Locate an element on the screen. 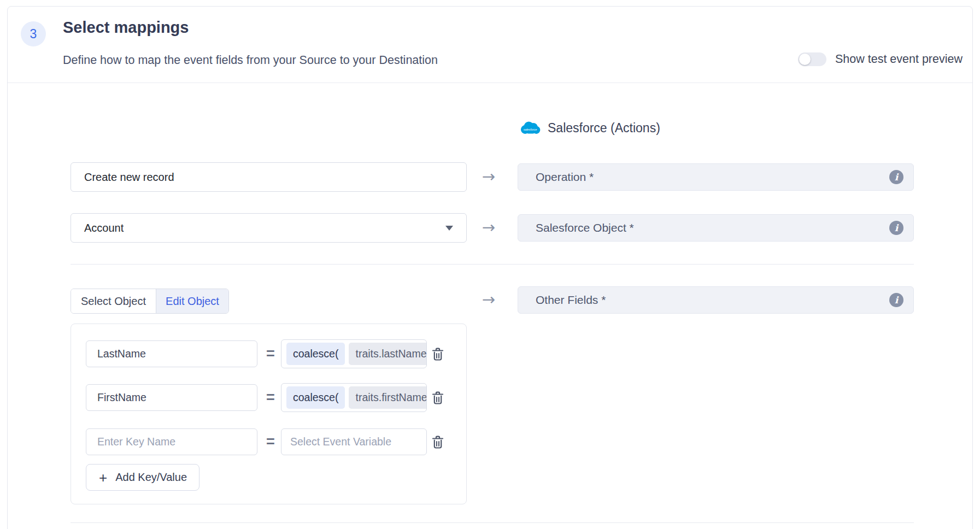 This screenshot has height=529, width=980. test-event-preview-control: Show test event preview is located at coordinates (880, 59).